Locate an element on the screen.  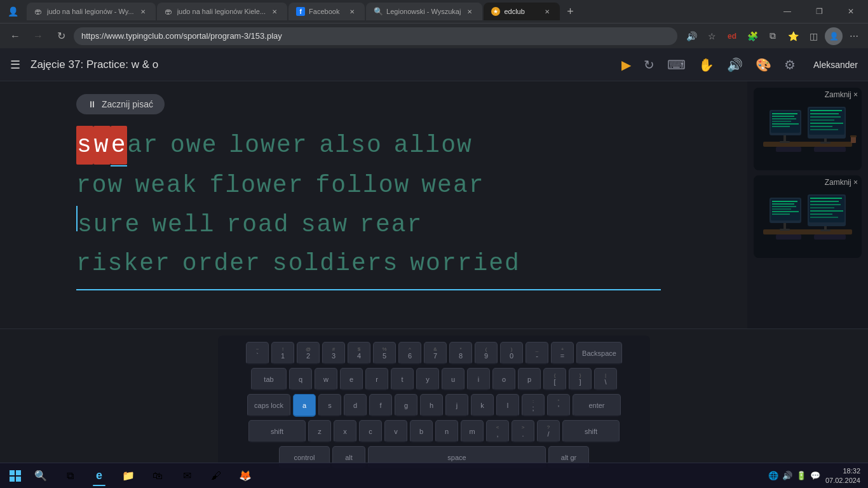
key-t: t is located at coordinates (402, 379).